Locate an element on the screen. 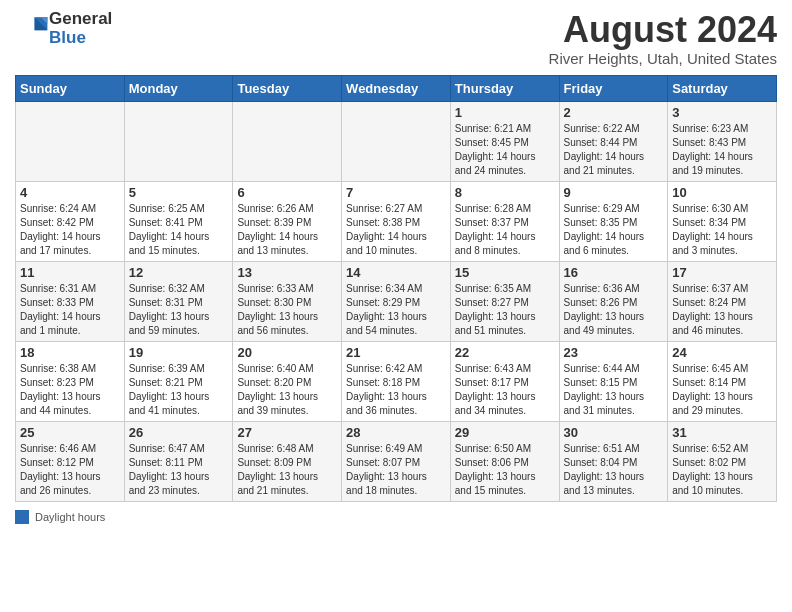  calendar-cell: 28Sunrise: 6:49 AM Sunset: 8:07 PM Dayli… is located at coordinates (396, 461).